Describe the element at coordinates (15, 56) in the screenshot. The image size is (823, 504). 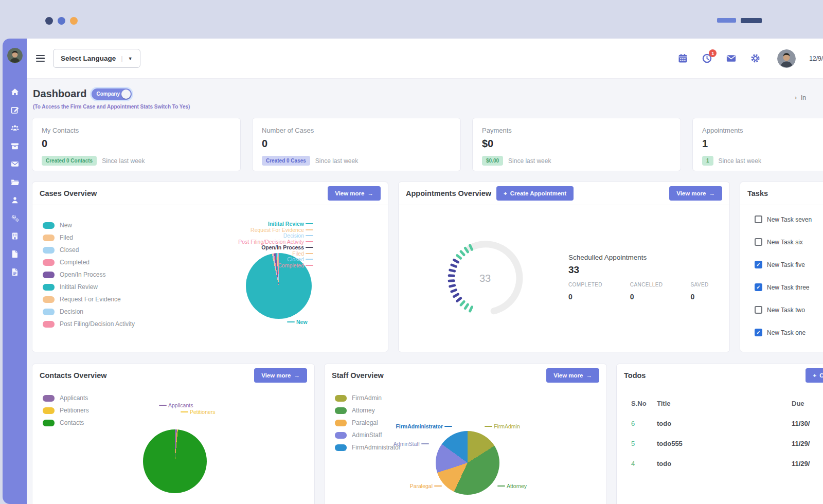
I see `sidebar-avatar` at that location.